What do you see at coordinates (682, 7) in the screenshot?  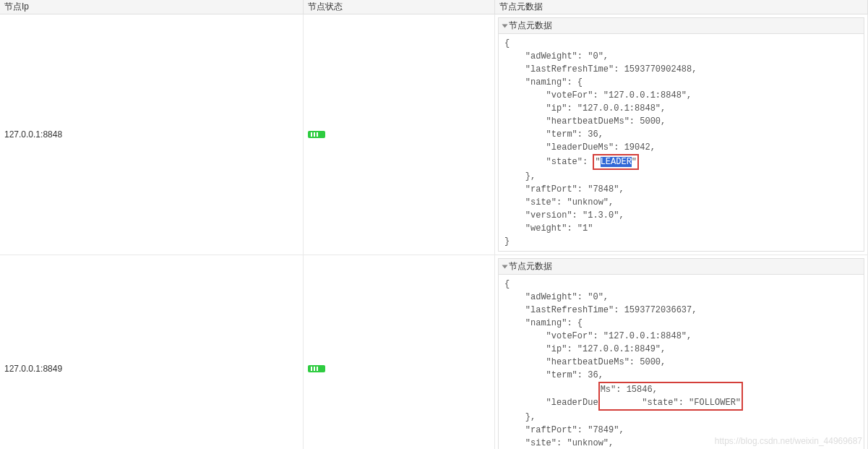 I see `header-meta: 节点元数据` at bounding box center [682, 7].